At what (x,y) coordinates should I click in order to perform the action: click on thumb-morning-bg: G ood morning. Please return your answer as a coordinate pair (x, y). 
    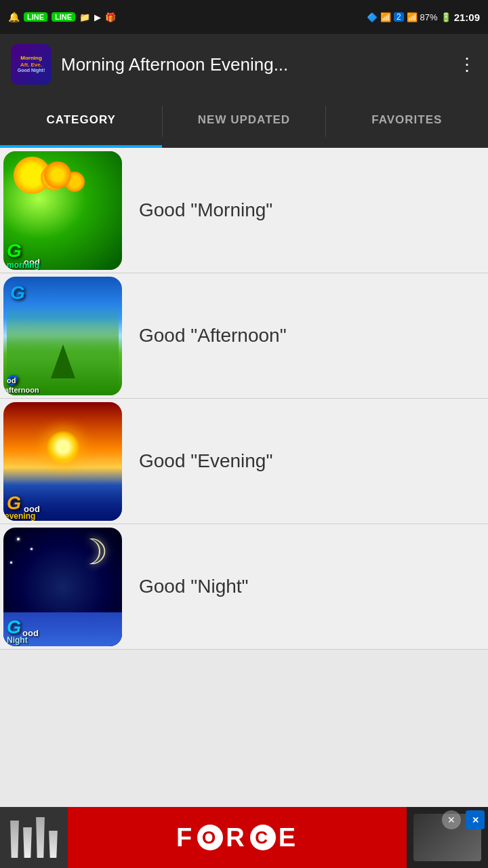
    Looking at the image, I should click on (62, 210).